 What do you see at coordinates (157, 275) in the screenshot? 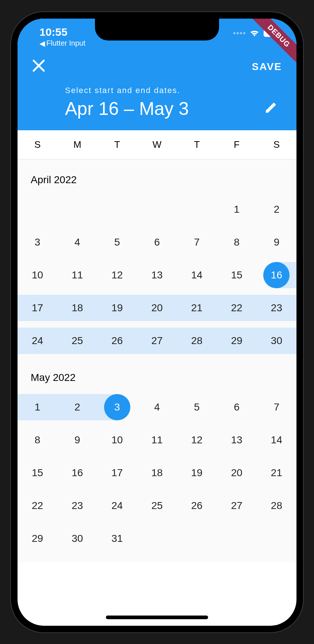
I see `week-row: 10111213141516` at bounding box center [157, 275].